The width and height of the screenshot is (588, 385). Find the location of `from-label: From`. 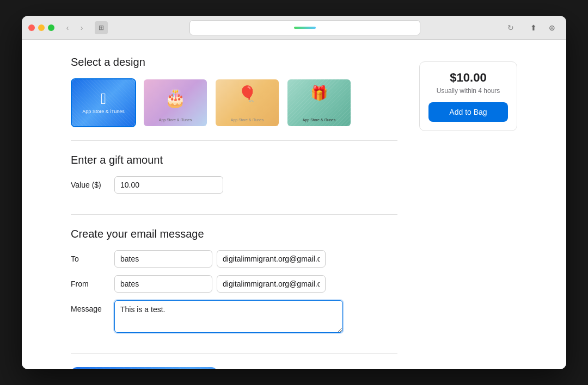

from-label: From is located at coordinates (93, 284).